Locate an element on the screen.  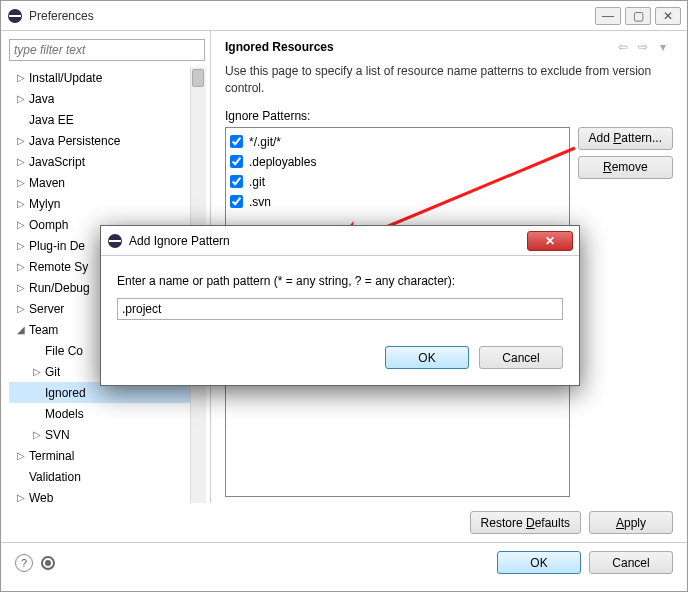
list-buttons: Add Pattern... Remove is located at coordinates (626, 315).